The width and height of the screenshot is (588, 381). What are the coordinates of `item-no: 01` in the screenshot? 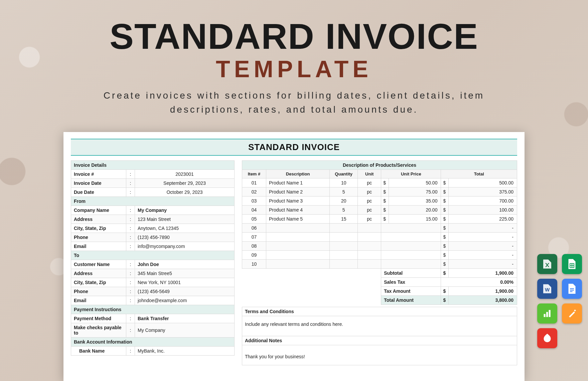 It's located at (254, 183).